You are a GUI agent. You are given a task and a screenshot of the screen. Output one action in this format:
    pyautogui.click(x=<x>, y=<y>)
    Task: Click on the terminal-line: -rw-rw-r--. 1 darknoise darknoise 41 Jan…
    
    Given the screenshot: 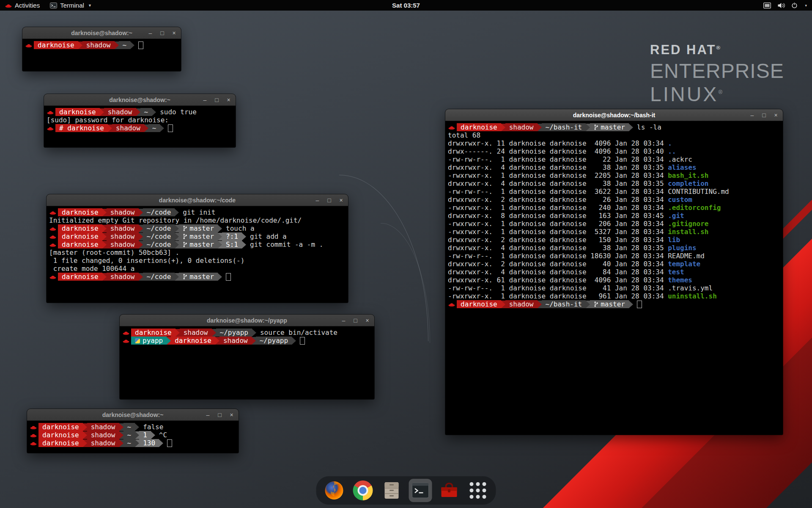 What is the action you would take?
    pyautogui.click(x=614, y=288)
    